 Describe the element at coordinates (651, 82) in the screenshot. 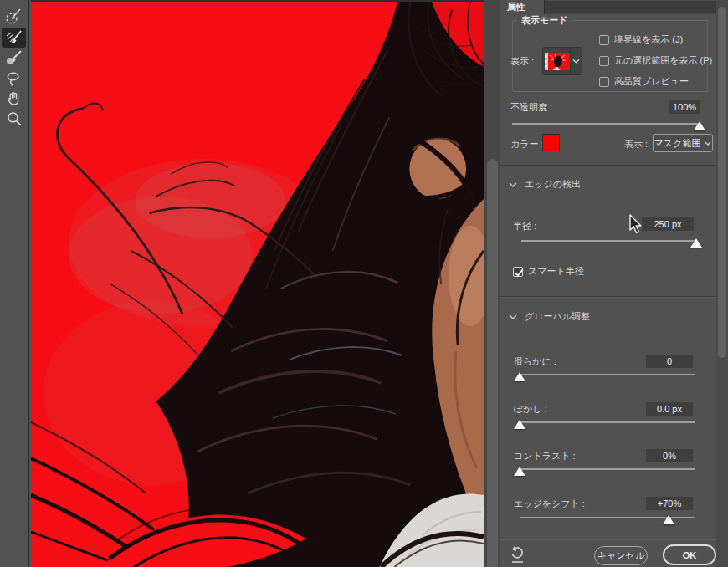

I see `high-quality-label: 高品質プレビュー` at that location.